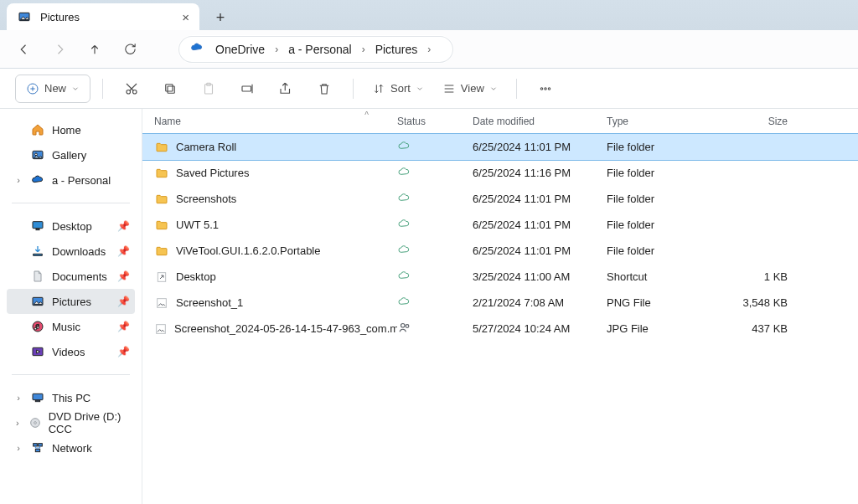  What do you see at coordinates (89, 423) in the screenshot?
I see `sidebar-item-label: DVD Drive (D:) CCC` at bounding box center [89, 423].